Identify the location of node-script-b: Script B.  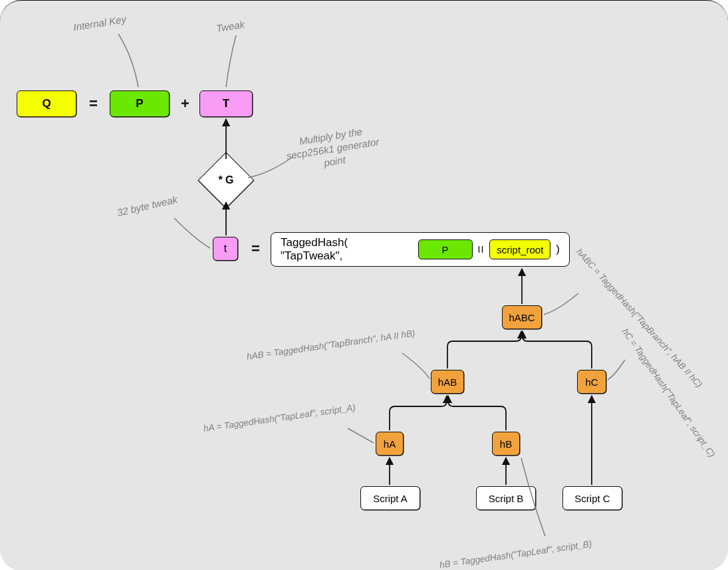
(506, 498).